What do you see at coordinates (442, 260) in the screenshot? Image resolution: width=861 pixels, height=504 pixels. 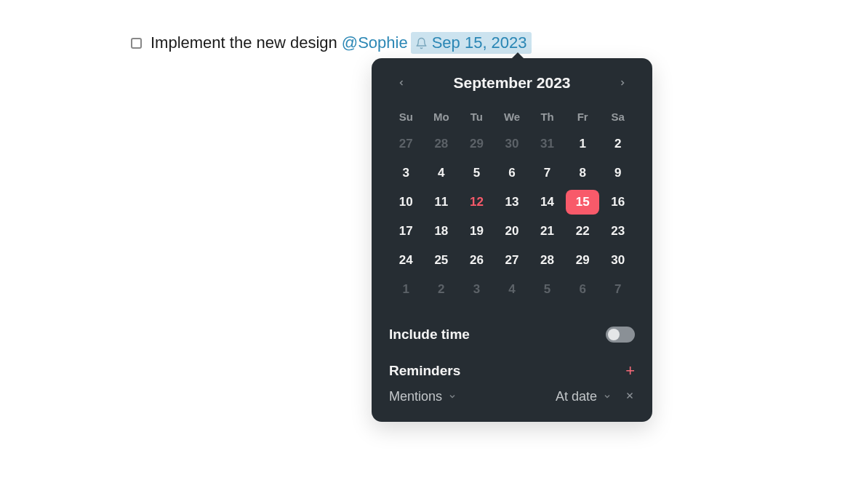 I see `calendar-day: 25` at bounding box center [442, 260].